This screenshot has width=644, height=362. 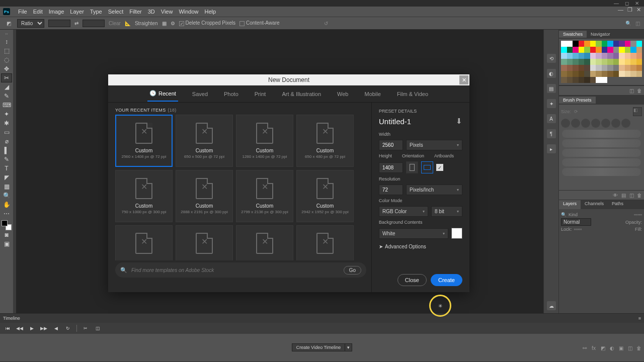 What do you see at coordinates (447, 280) in the screenshot?
I see `create-button: Create` at bounding box center [447, 280].